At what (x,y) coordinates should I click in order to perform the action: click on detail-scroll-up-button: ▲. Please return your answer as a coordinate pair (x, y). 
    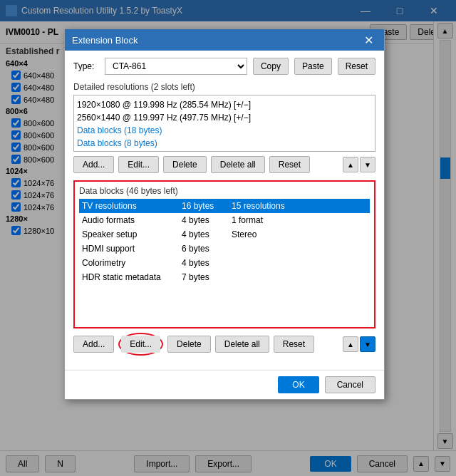
    Looking at the image, I should click on (351, 165).